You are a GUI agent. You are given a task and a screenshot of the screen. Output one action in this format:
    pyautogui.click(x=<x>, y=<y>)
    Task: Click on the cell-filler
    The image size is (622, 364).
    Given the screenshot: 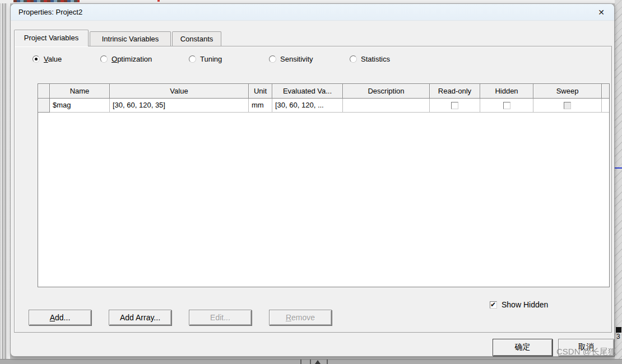 What is the action you would take?
    pyautogui.click(x=605, y=105)
    